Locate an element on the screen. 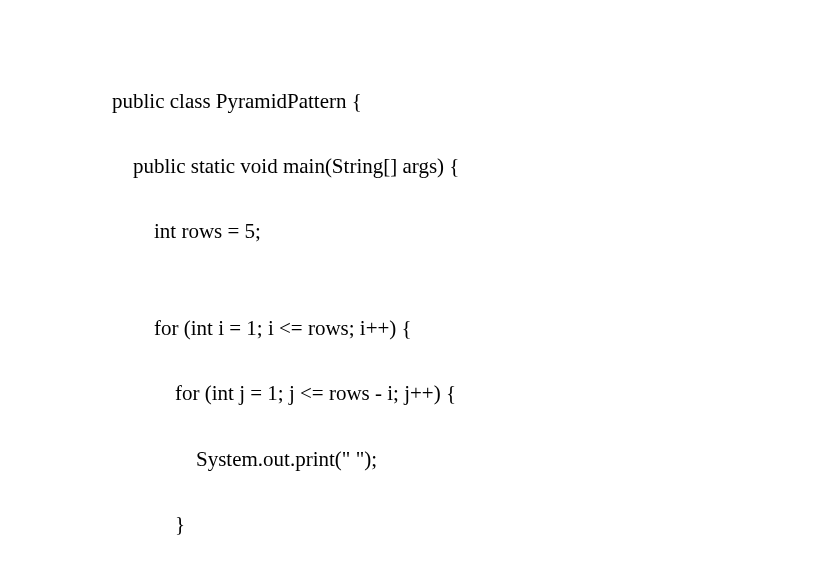 The image size is (814, 580). code-line: for (int i = 1; i <= rows; i++) { is located at coordinates (463, 328).